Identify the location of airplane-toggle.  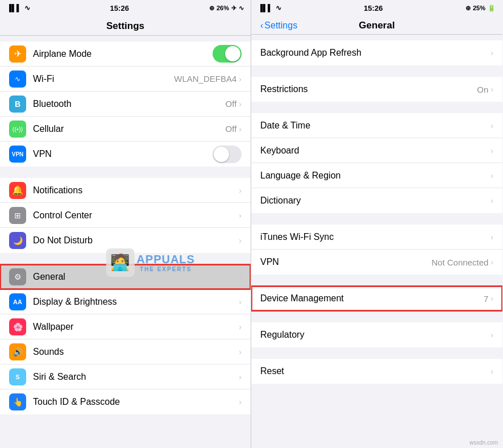
(227, 53).